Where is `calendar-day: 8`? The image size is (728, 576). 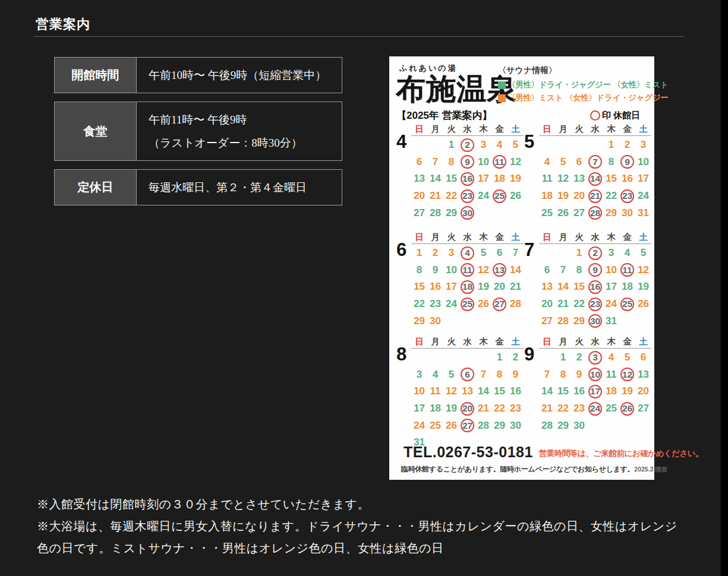 calendar-day: 8 is located at coordinates (452, 163).